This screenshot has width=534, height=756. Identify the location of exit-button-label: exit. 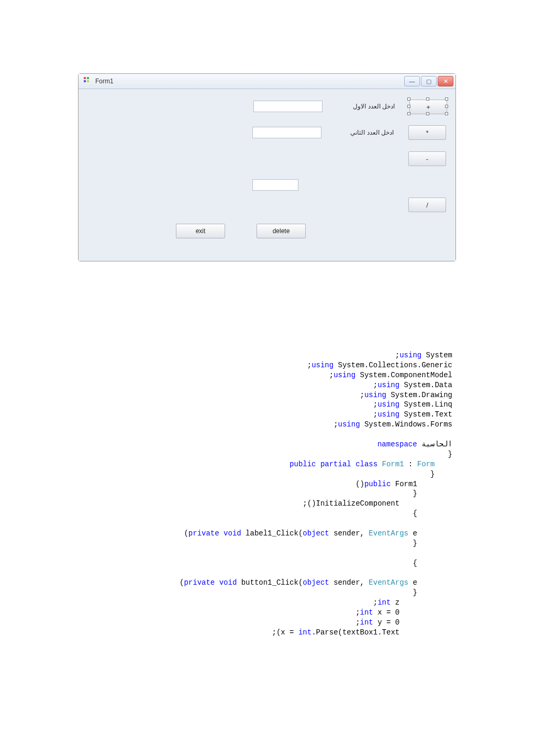
(201, 231).